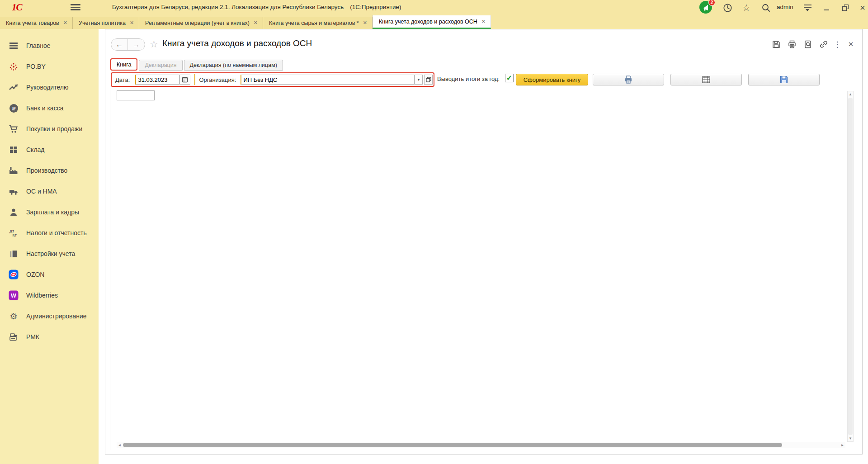 Image resolution: width=868 pixels, height=464 pixels. Describe the element at coordinates (14, 191) in the screenshot. I see `truck-icon` at that location.